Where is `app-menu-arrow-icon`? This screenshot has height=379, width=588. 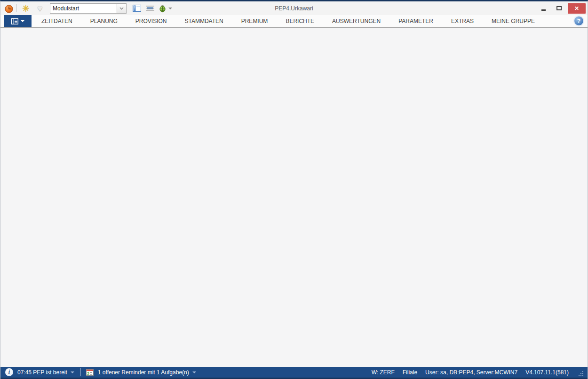
app-menu-arrow-icon is located at coordinates (23, 21).